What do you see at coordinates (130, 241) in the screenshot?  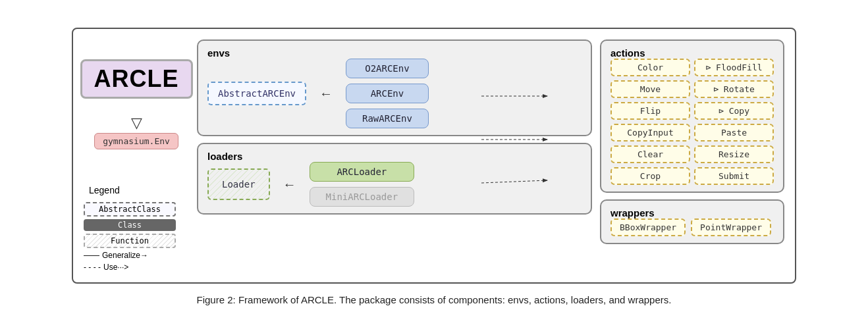 I see `legend-function: Function` at bounding box center [130, 241].